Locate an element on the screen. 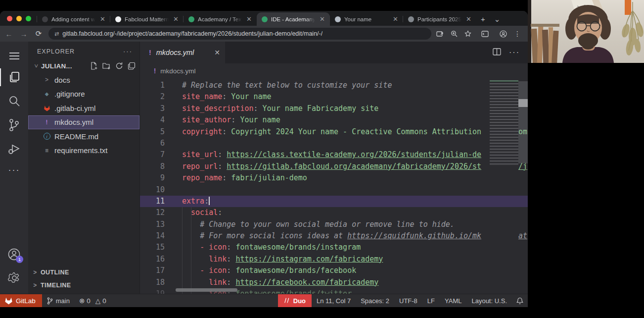 This screenshot has height=318, width=644. code-line: 12 social: is located at coordinates (334, 213).